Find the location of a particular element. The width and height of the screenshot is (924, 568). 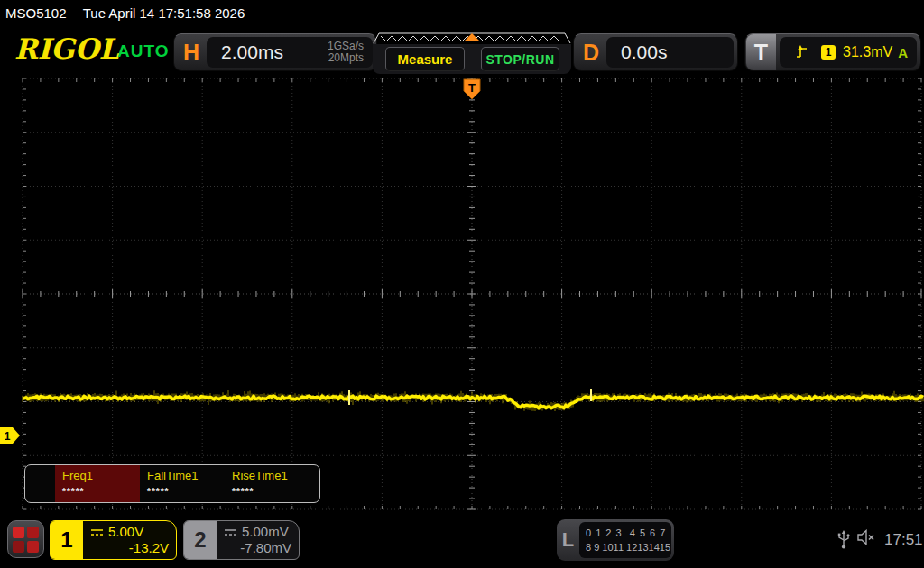

channel-2-values: 5.00mV -7.80mV is located at coordinates (258, 540).